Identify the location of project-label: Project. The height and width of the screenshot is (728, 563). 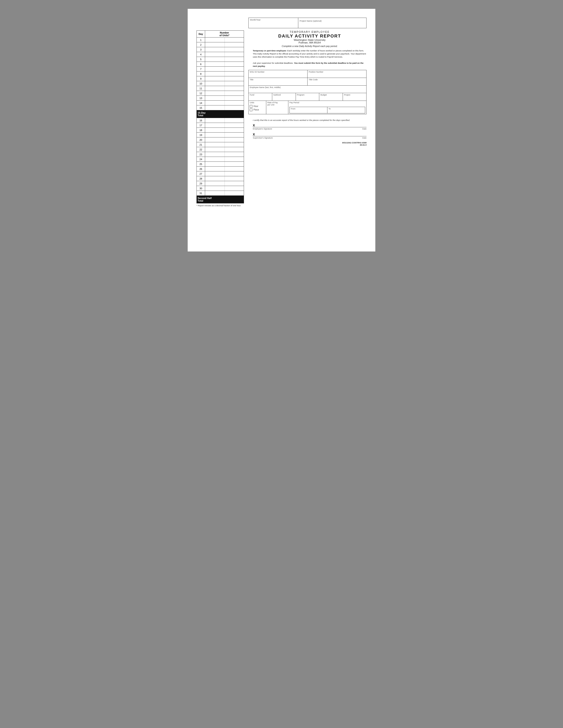
(355, 95).